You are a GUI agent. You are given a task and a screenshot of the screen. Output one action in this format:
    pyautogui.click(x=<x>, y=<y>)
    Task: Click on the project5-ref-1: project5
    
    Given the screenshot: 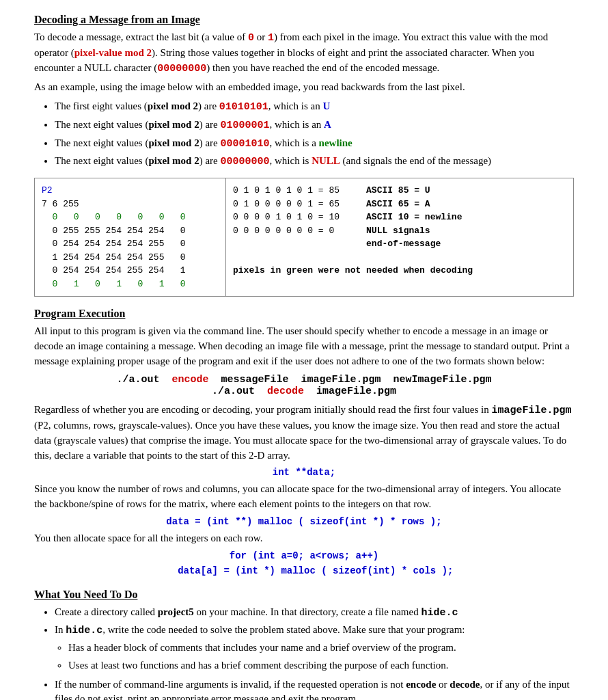 What is the action you would take?
    pyautogui.click(x=176, y=612)
    